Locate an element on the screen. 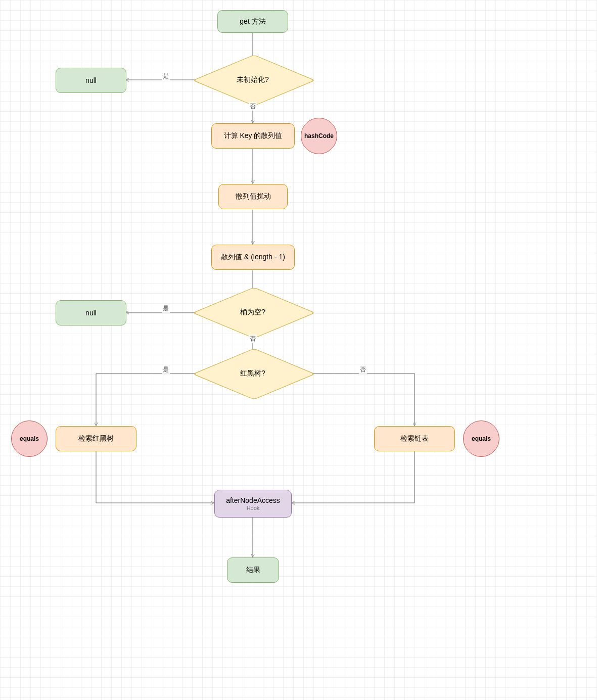  node-null-2: null is located at coordinates (91, 313).